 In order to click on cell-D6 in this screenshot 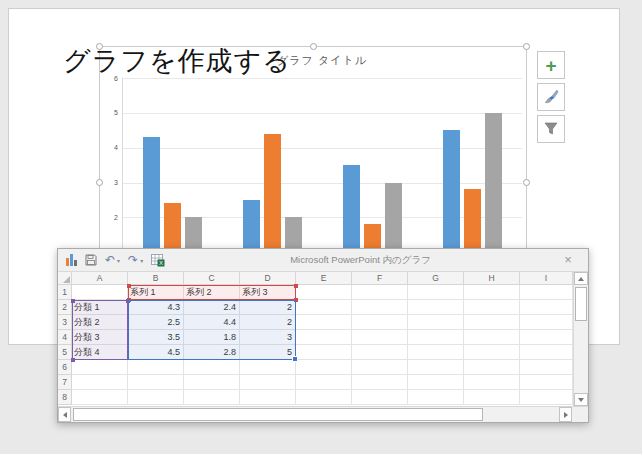, I will do `click(268, 368)`.